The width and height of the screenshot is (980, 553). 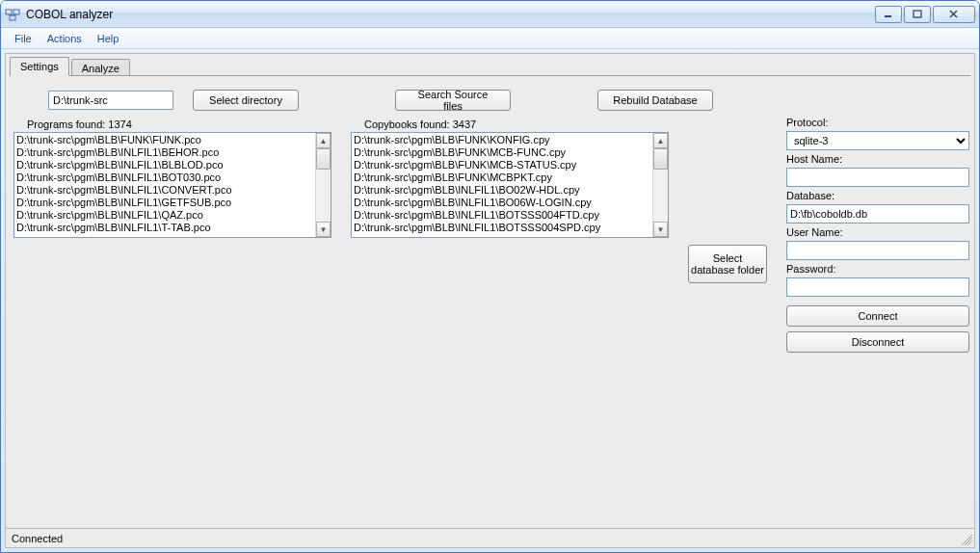 What do you see at coordinates (878, 250) in the screenshot?
I see `user-input` at bounding box center [878, 250].